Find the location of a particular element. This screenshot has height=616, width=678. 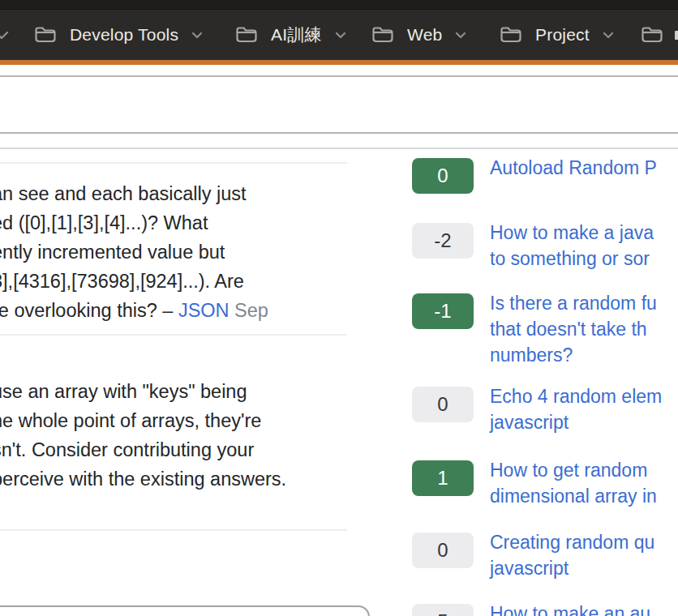

bookmark-folder-clipped is located at coordinates (652, 35).